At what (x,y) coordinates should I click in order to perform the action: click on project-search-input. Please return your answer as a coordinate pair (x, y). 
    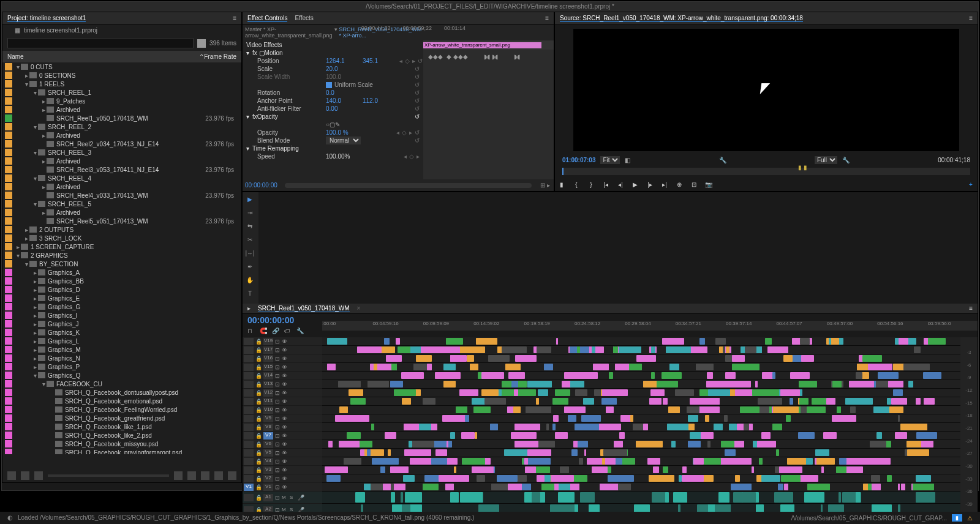
    Looking at the image, I should click on (100, 43).